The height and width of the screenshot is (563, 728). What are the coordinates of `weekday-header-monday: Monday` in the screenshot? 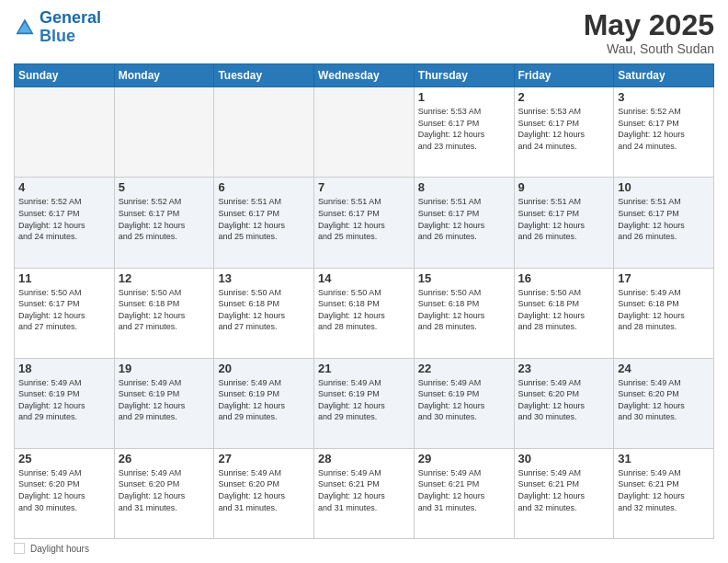 It's located at (164, 75).